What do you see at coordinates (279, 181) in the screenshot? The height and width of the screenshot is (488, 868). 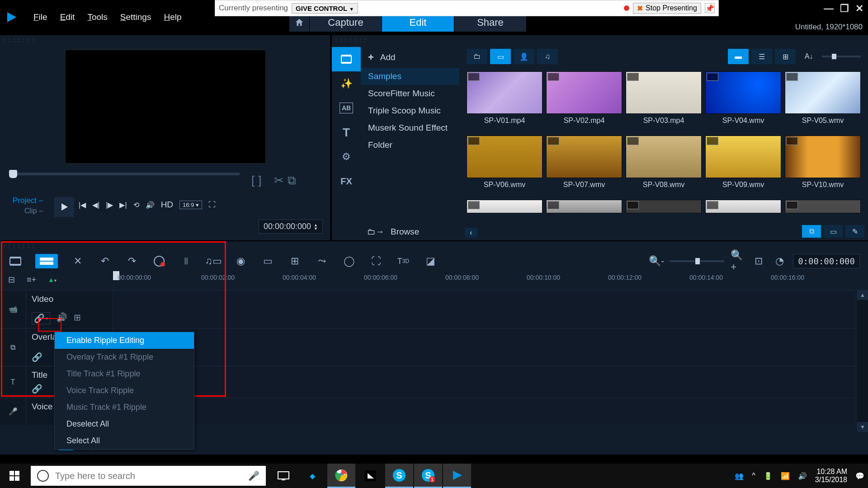 I see `split-icon: ✂` at bounding box center [279, 181].